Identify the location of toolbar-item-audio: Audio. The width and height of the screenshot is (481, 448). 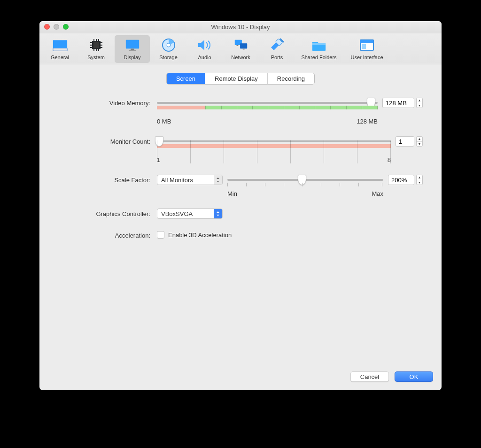
(205, 49).